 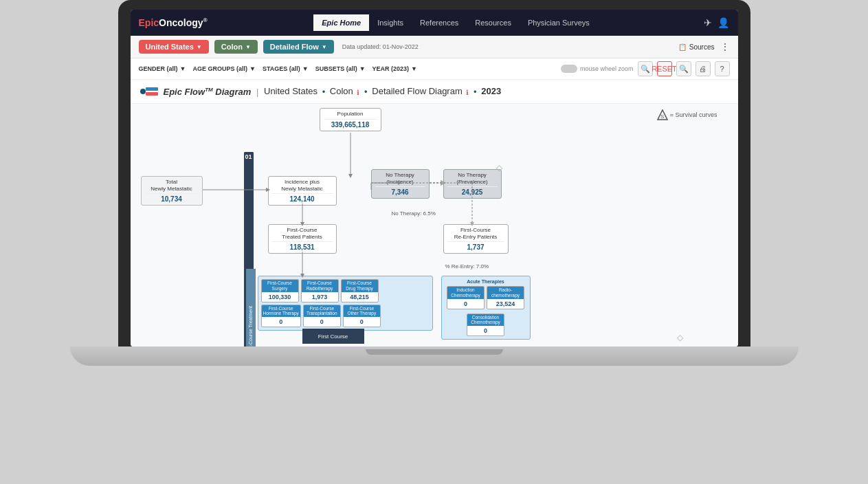 What do you see at coordinates (486, 308) in the screenshot?
I see `acute-therapies-group: Acute Therapies InductionChemotherapy 0 …` at bounding box center [486, 308].